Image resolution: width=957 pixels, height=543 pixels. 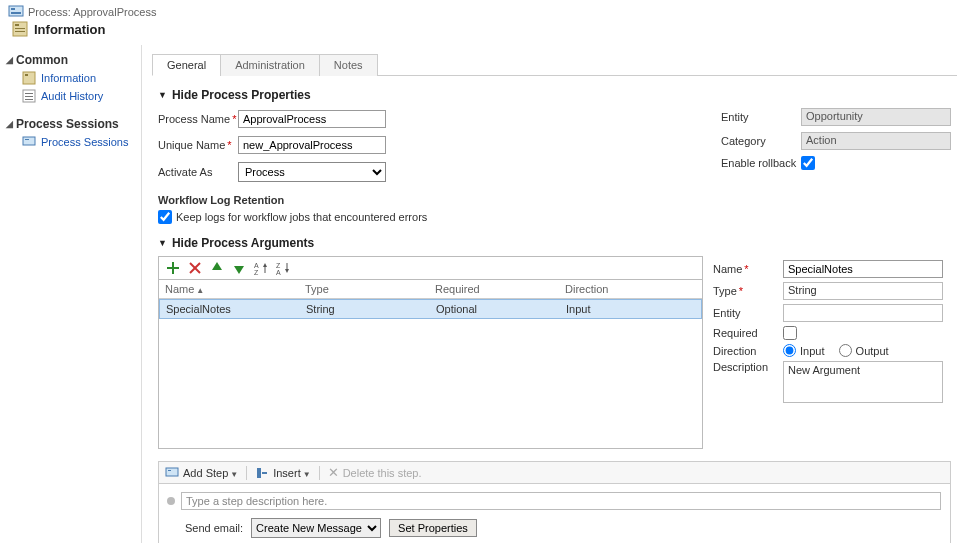 I want to click on cell-required: Optional, so click(x=495, y=309).